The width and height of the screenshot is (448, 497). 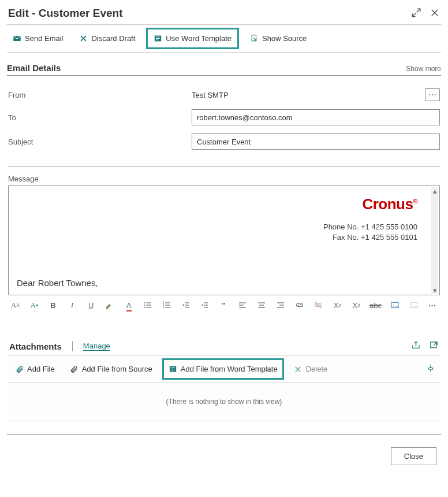 I want to click on from-label: From, so click(x=100, y=95).